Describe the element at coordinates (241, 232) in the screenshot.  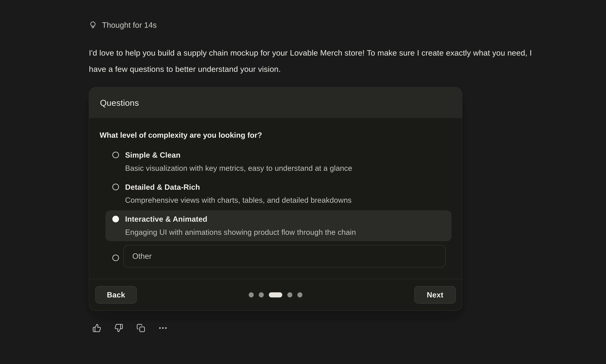
I see `option-description: Engaging UI with animations showing prod…` at that location.